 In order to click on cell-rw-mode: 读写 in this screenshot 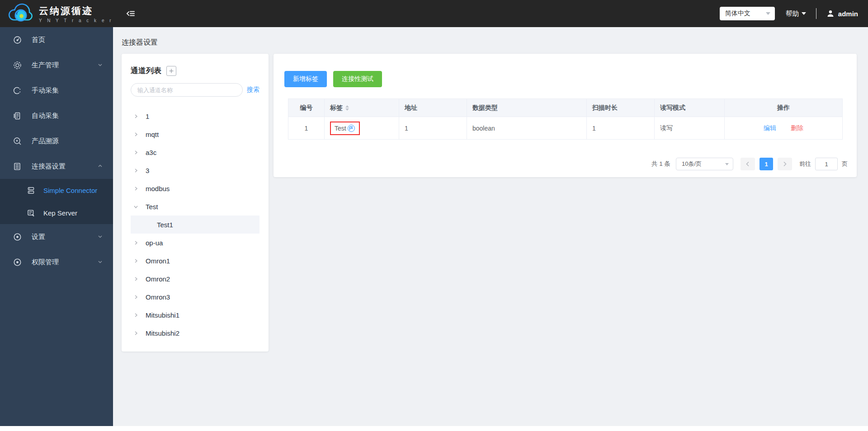, I will do `click(690, 128)`.